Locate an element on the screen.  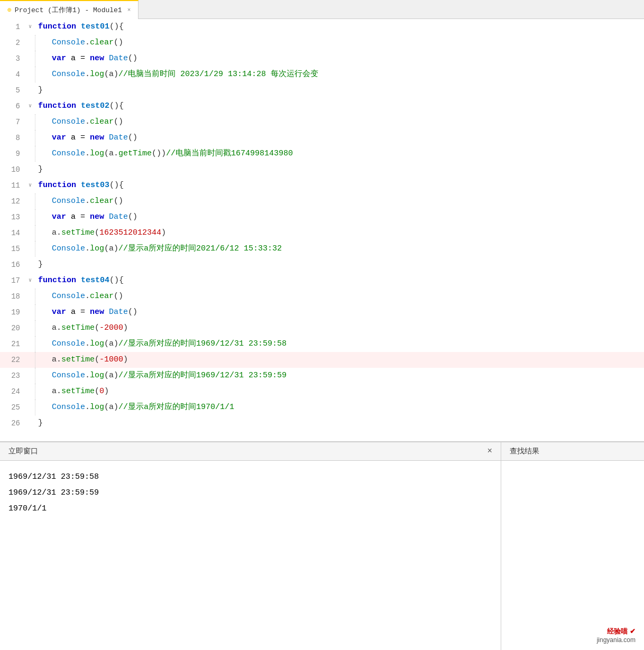
line-number: 18 is located at coordinates (13, 296).